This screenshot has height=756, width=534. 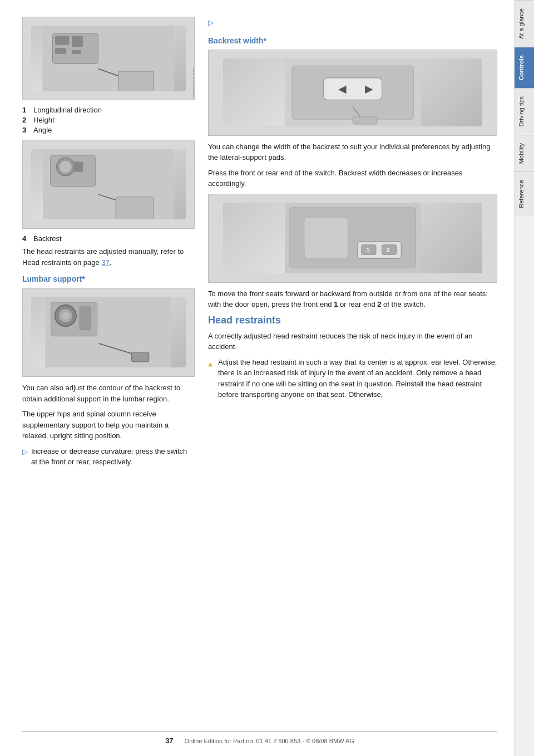 I want to click on sidebar-tab-driving-tips: Driving tips, so click(x=525, y=111).